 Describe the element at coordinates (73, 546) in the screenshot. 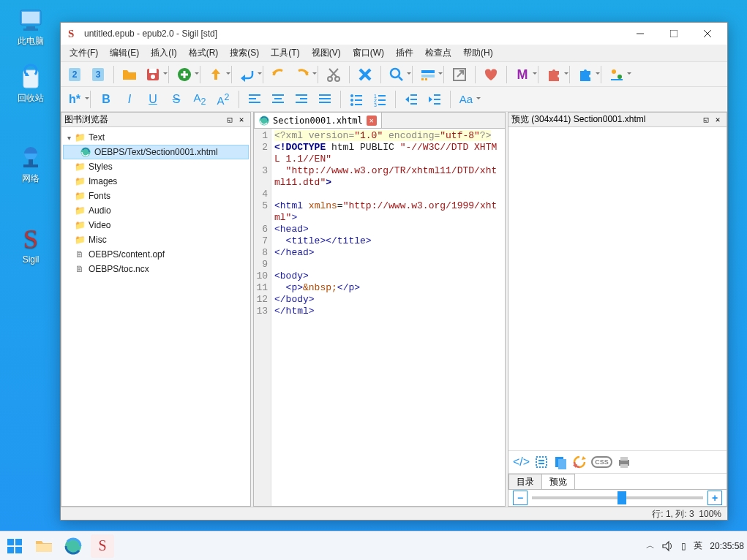

I see `taskbar-edge` at that location.